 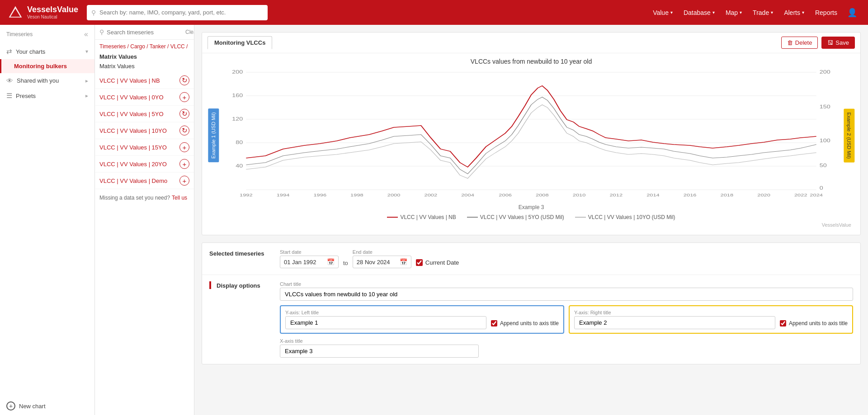 I want to click on svg-text: 40, so click(x=239, y=166).